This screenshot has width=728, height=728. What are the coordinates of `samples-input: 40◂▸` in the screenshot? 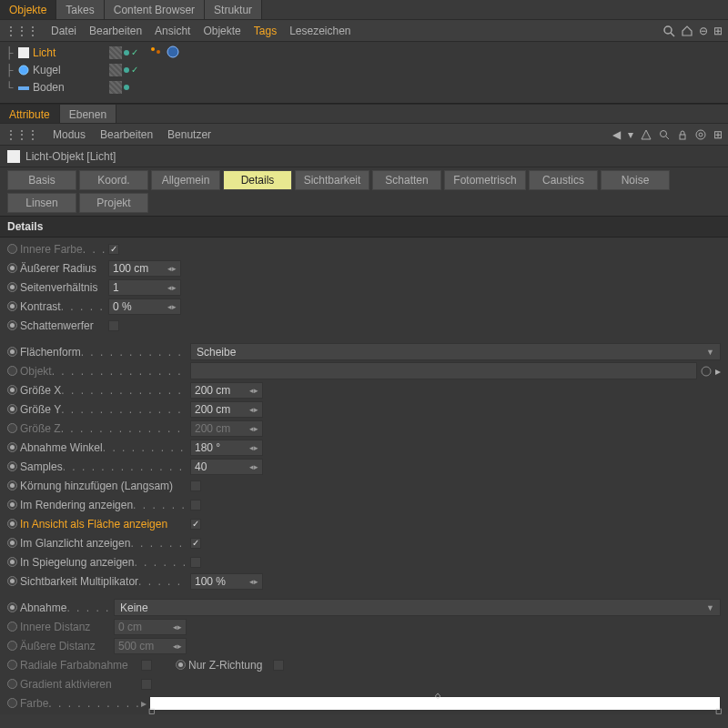 It's located at (227, 467).